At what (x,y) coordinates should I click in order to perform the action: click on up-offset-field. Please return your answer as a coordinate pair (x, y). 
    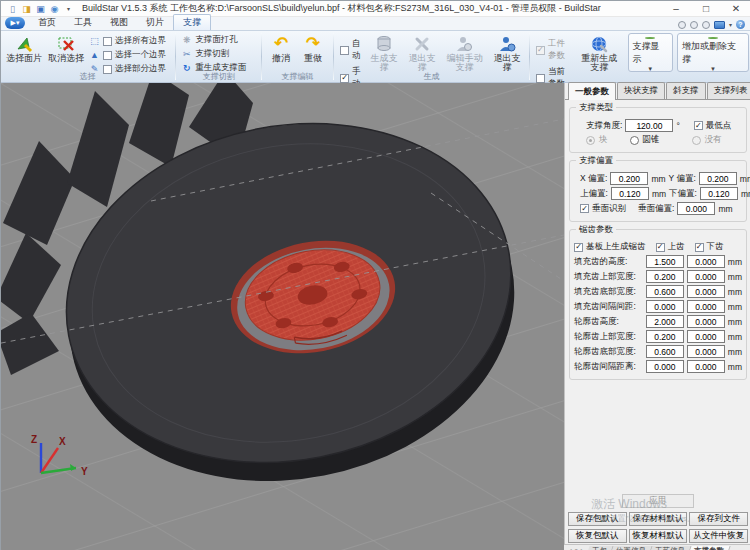
    Looking at the image, I should click on (630, 194).